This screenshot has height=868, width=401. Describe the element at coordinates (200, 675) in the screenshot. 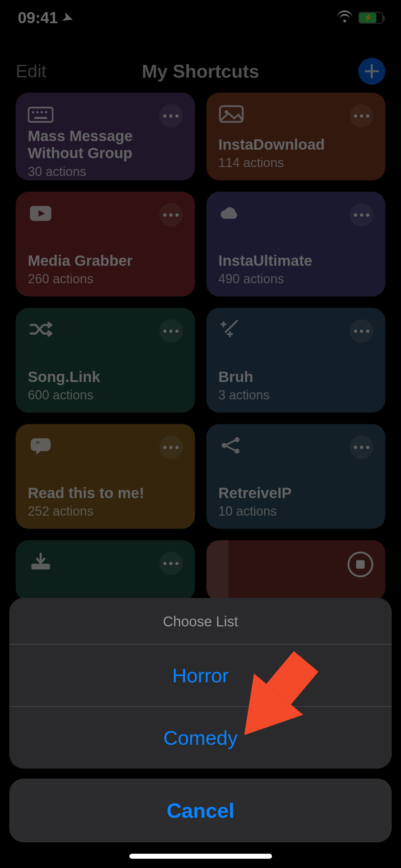

I see `sheet-option-horror: Horror` at that location.